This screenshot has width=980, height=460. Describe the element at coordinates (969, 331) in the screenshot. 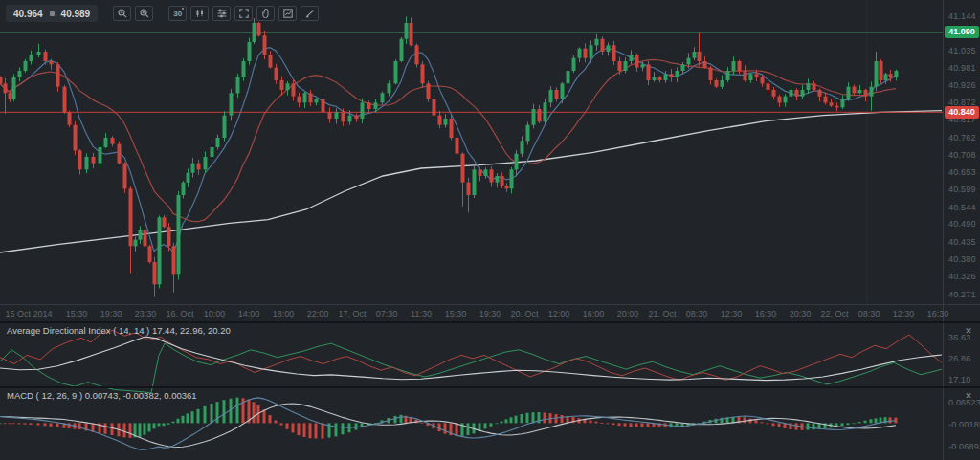

I see `adx-close-button: ✕` at that location.